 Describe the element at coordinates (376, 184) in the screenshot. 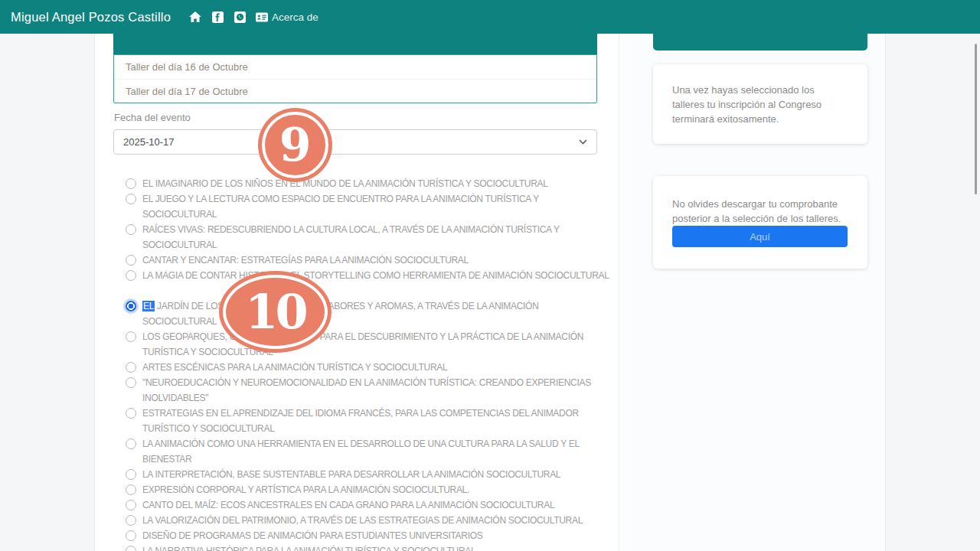

I see `workshop-option-label: EL IMAGINARIO DE LOS NIÑOS EN EL MUNDO D…` at that location.